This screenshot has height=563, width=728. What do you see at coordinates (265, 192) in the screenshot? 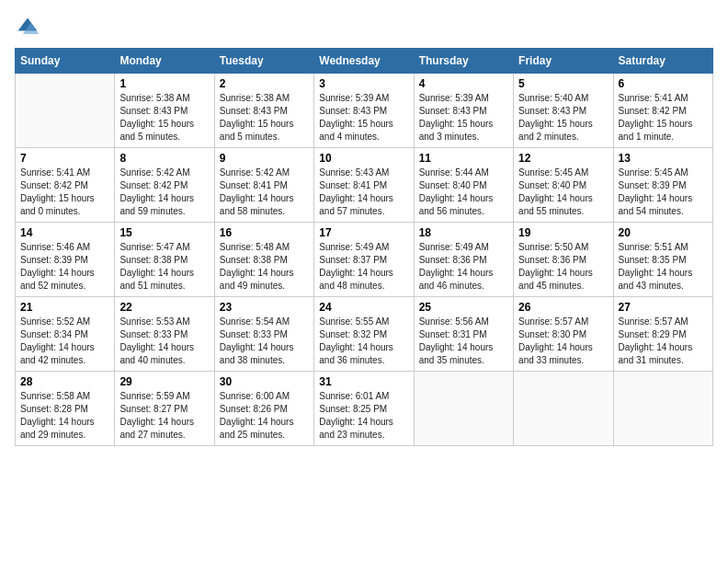
I see `day-info: Sunrise: 5:42 AMSunset: 8:41 PMDaylight:…` at bounding box center [265, 192].